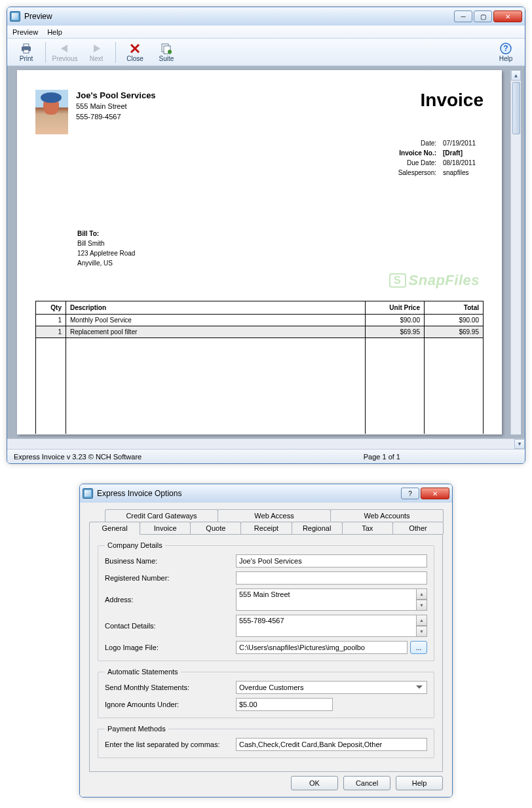  Describe the element at coordinates (314, 783) in the screenshot. I see `ok-button: OK` at that location.